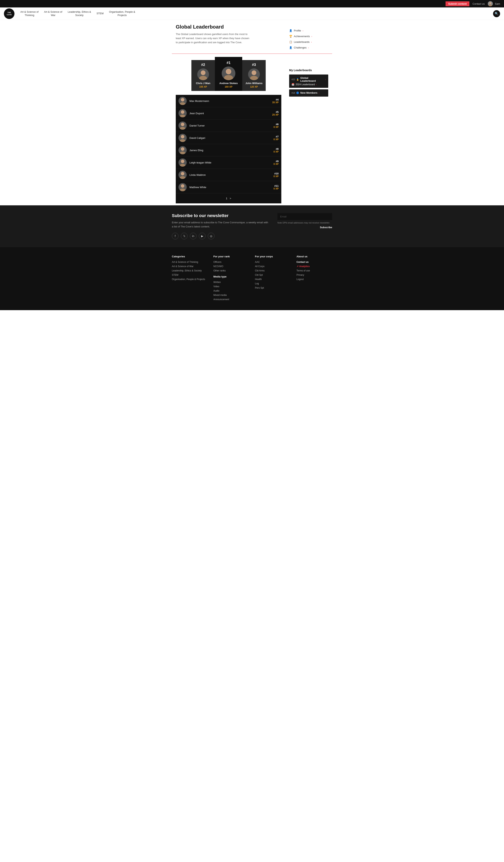 The height and width of the screenshot is (862, 504). Describe the element at coordinates (273, 288) in the screenshot. I see `footer-corps-link: Pers Spt` at that location.